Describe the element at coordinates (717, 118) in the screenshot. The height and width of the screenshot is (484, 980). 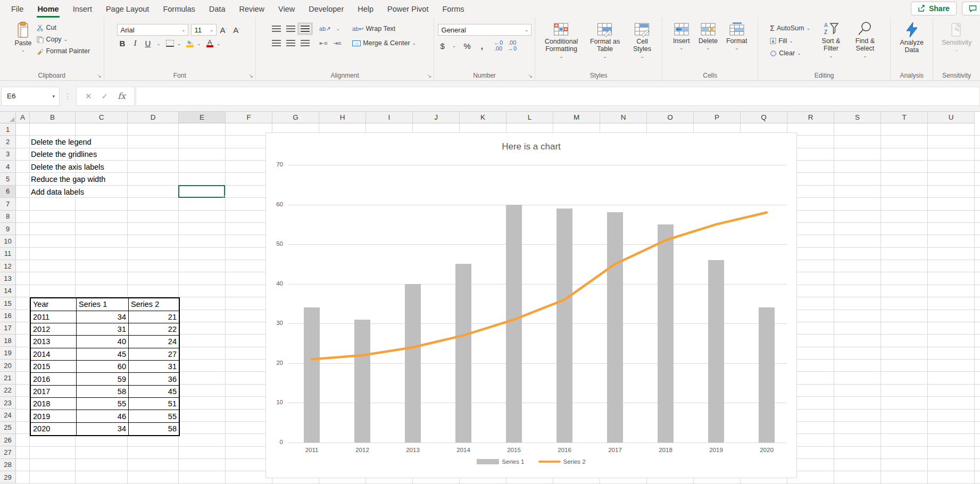
I see `column-header-P: P` at that location.